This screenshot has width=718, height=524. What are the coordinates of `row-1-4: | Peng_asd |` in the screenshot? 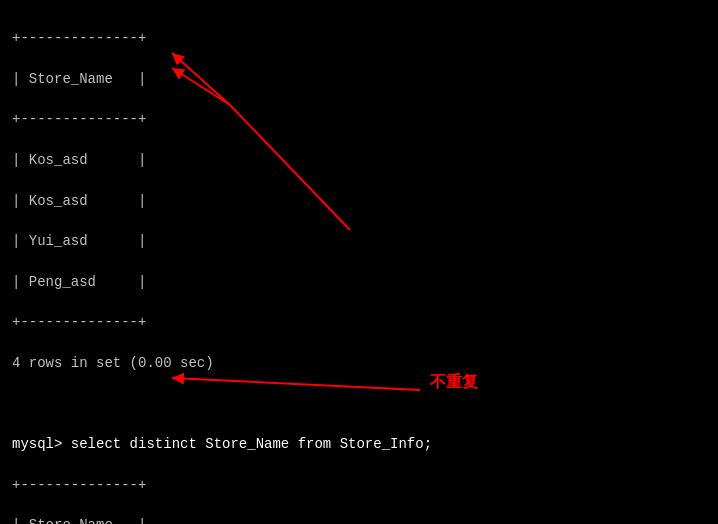 It's located at (79, 282).